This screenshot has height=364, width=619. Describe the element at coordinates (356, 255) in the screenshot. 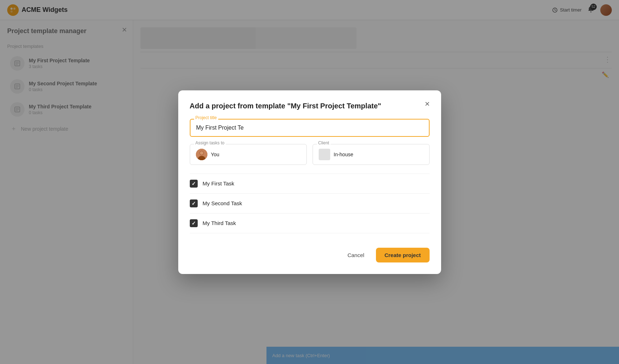

I see `cancel-button: Cancel` at that location.